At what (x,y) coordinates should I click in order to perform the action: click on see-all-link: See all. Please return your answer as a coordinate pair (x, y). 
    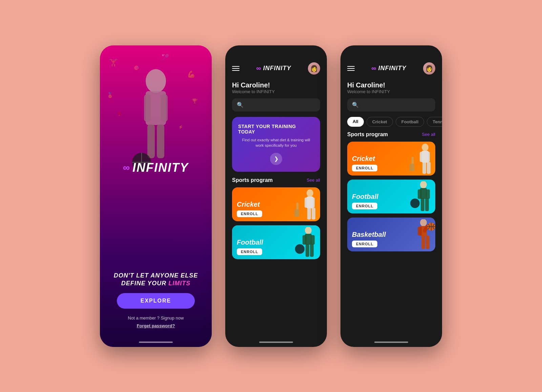
    Looking at the image, I should click on (313, 180).